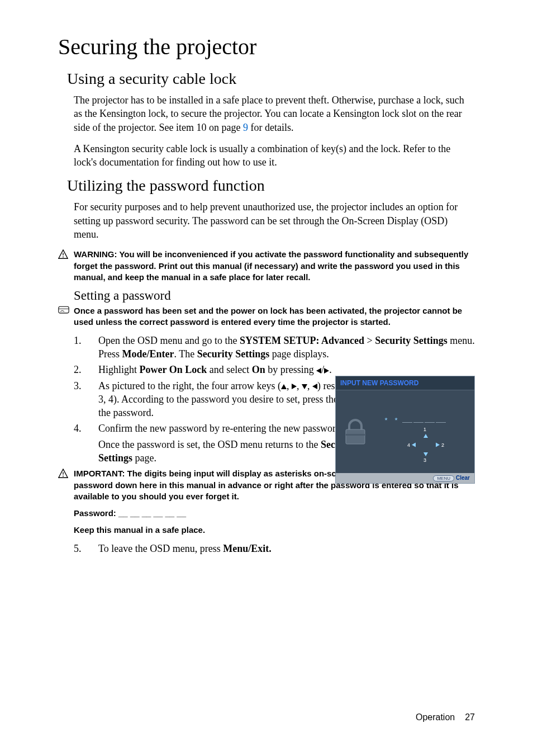 The height and width of the screenshot is (756, 533). I want to click on text: page displays., so click(299, 354).